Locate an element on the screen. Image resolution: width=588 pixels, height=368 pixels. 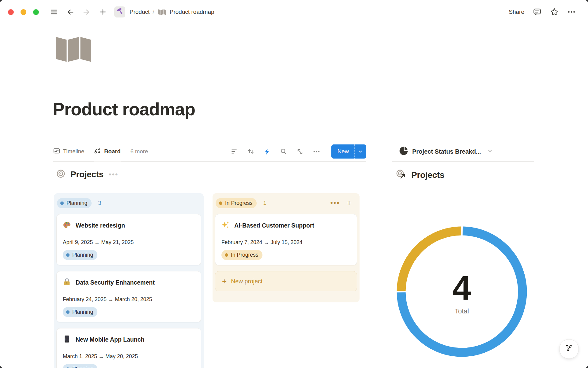
viewbar-divider is located at coordinates (209, 161).